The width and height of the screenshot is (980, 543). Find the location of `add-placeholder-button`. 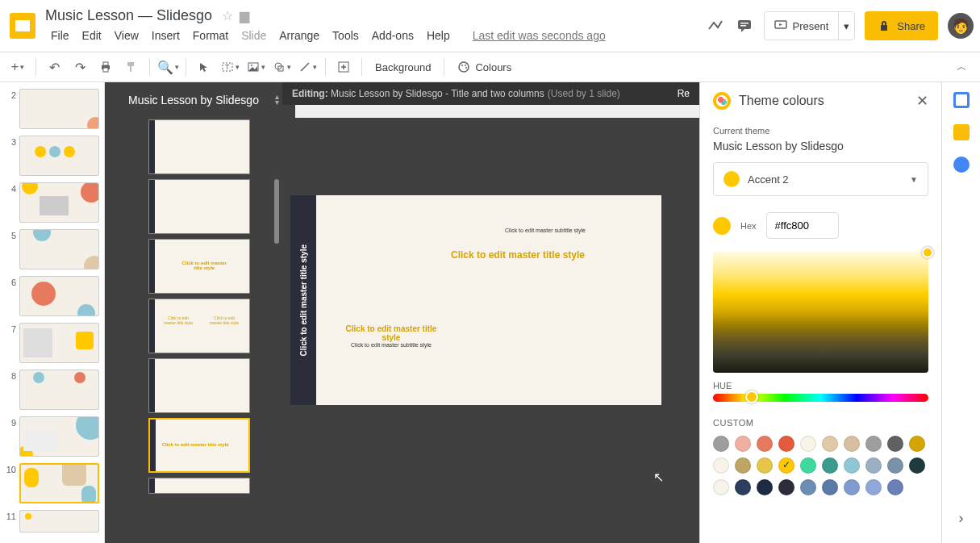

add-placeholder-button is located at coordinates (344, 67).